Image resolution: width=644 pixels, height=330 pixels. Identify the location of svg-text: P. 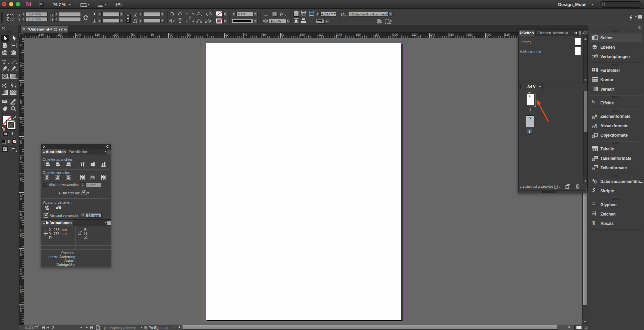
(190, 17).